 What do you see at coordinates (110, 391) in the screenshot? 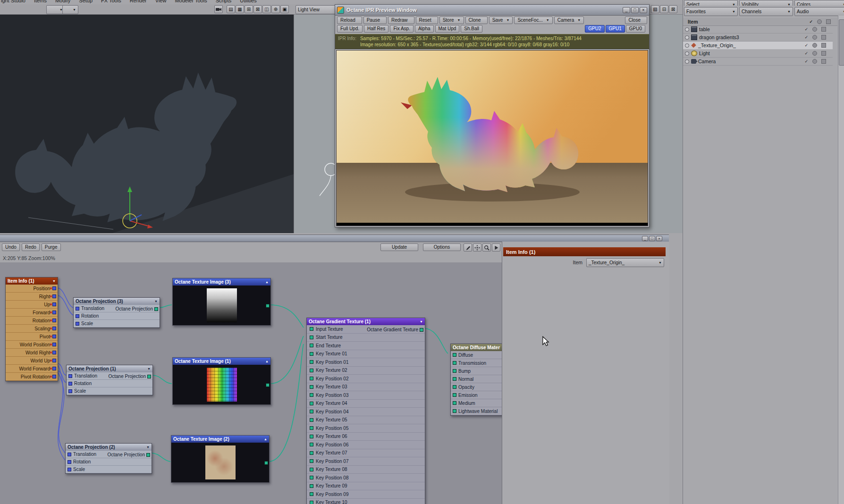
I see `node-input-row: Scale` at bounding box center [110, 391].